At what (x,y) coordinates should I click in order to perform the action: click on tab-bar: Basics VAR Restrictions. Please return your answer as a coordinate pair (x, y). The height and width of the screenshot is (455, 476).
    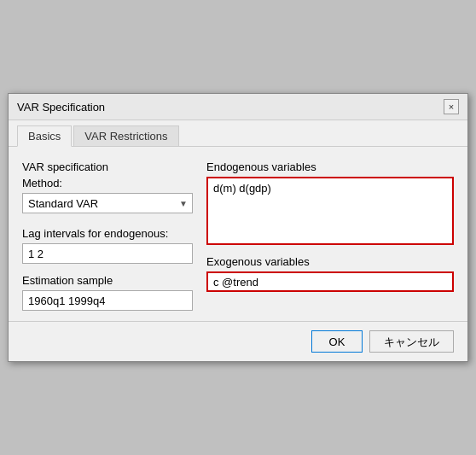
    Looking at the image, I should click on (238, 133).